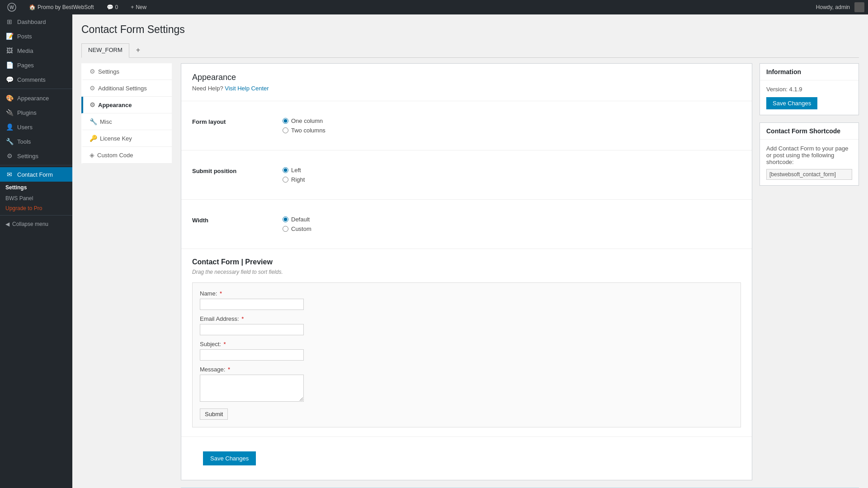  What do you see at coordinates (467, 319) in the screenshot?
I see `preview-email-label: Email Address: *` at bounding box center [467, 319].